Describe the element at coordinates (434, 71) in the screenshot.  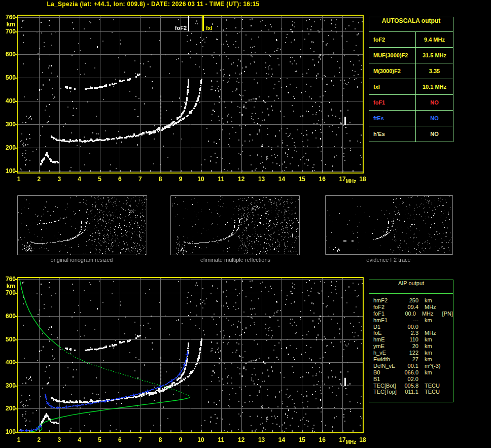
I see `metric-value: 3.35` at that location.